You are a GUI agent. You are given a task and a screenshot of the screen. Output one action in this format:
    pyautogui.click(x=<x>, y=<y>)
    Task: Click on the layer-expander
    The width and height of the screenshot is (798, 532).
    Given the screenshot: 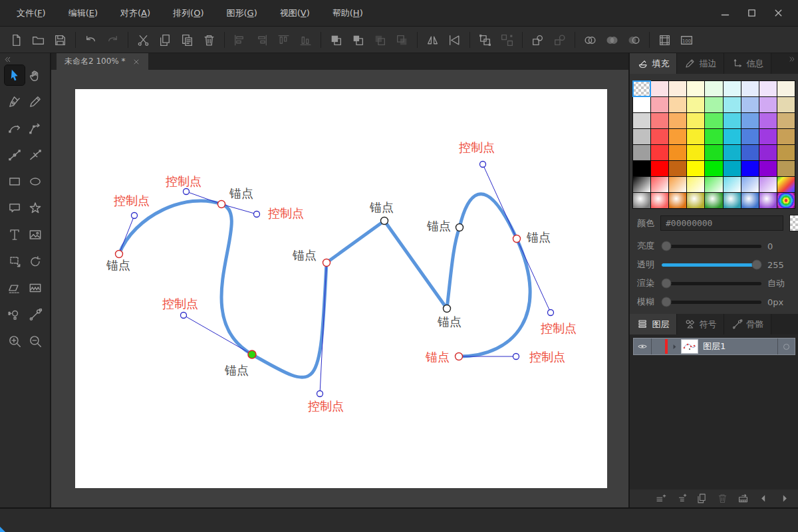 What is the action you would take?
    pyautogui.click(x=674, y=347)
    